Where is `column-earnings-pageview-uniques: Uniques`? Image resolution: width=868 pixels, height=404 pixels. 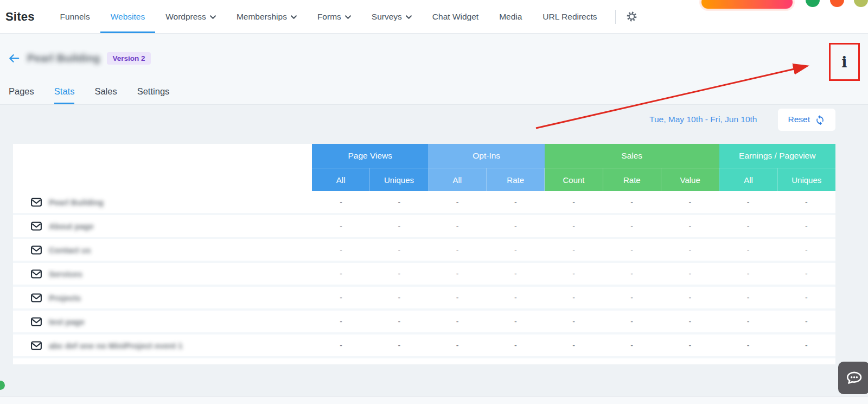 column-earnings-pageview-uniques: Uniques is located at coordinates (807, 179).